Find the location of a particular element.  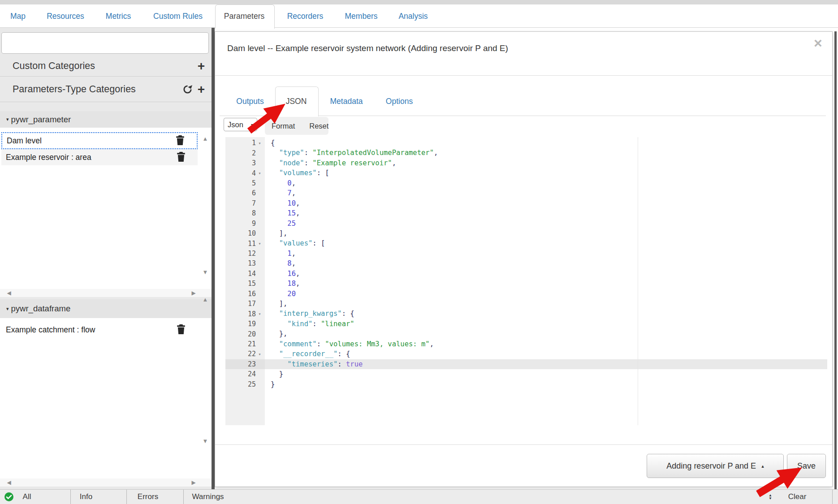

group-pywr-parameter: ▾ pywr_parameter is located at coordinates (106, 119).